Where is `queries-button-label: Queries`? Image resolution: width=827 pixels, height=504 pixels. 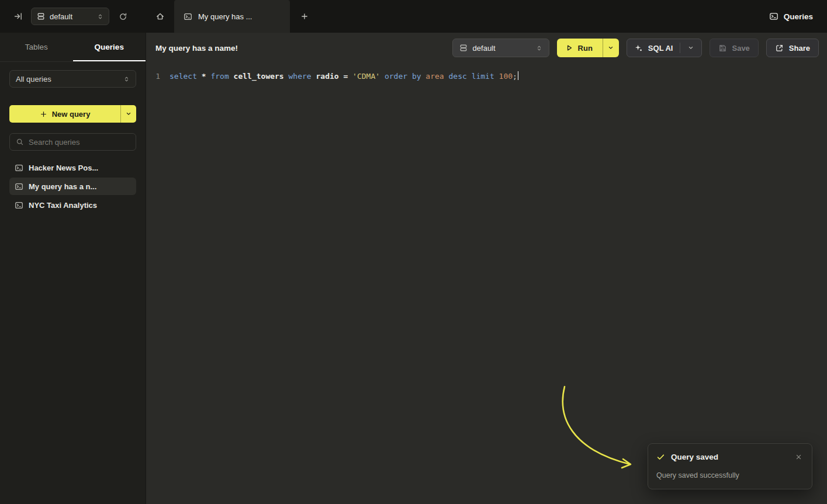
queries-button-label: Queries is located at coordinates (798, 16).